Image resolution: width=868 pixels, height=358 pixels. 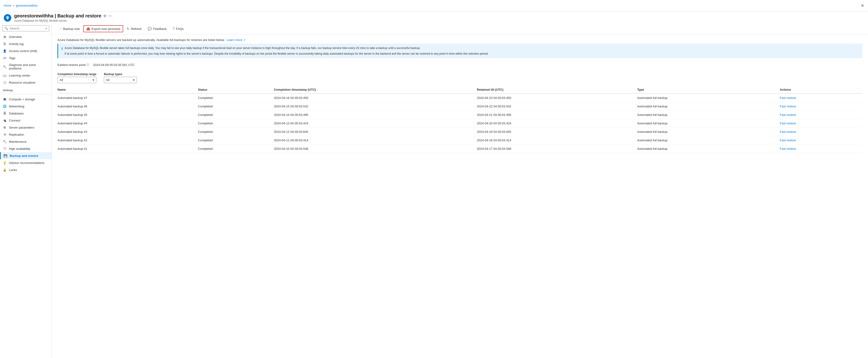 What do you see at coordinates (26, 28) in the screenshot?
I see `search-input` at bounding box center [26, 28].